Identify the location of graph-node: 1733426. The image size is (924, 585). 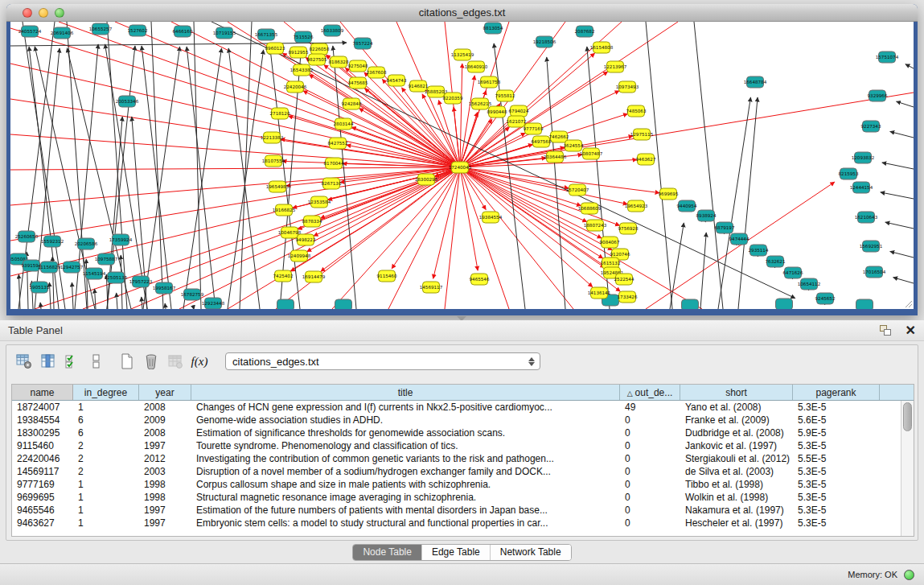
(627, 297).